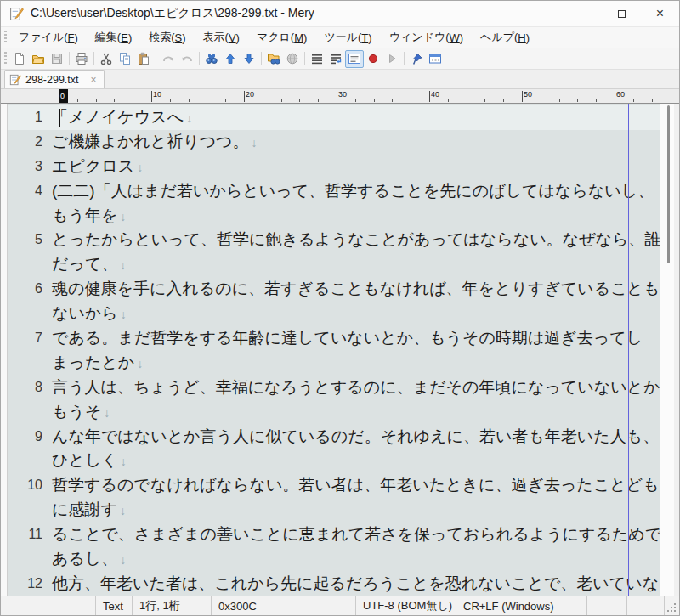 The width and height of the screenshot is (680, 616). I want to click on editor-row: 10 哲学するのでなければならない。若い者は、年老いたときに、過ぎ去ったことども, so click(330, 486).